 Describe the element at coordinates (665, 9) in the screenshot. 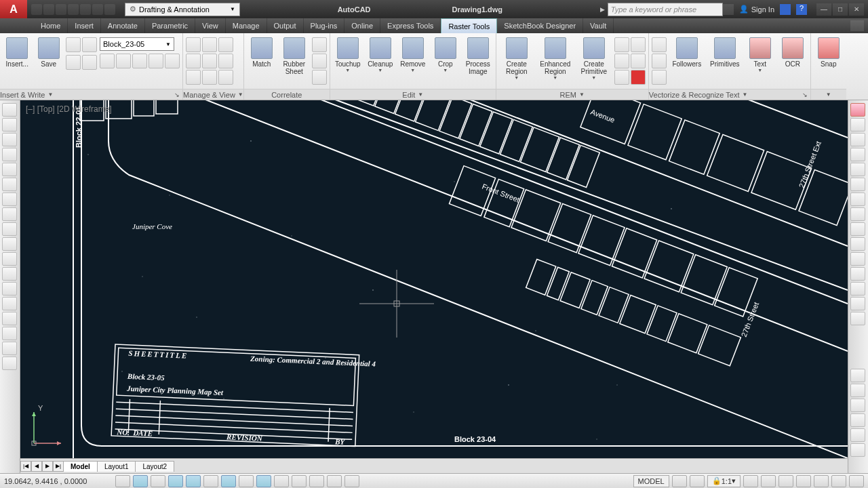

I see `infocenter-search: Type a keyword or phrase` at that location.